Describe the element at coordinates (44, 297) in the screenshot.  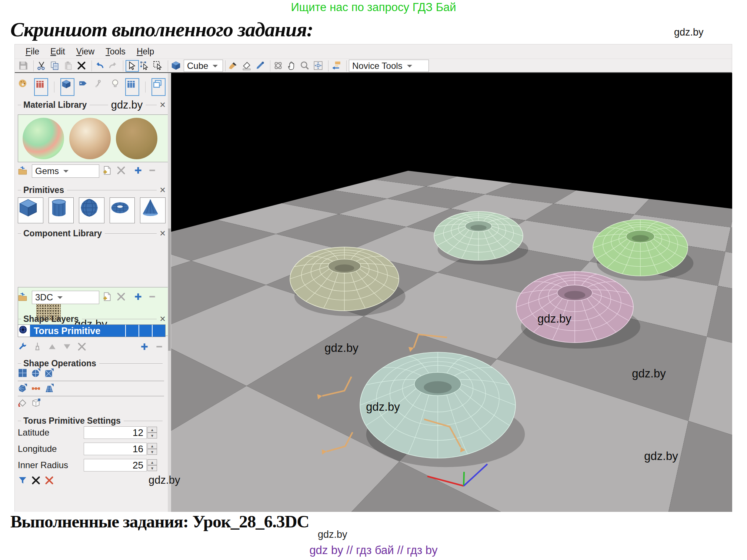
I see `component-category-value: 3DC` at that location.